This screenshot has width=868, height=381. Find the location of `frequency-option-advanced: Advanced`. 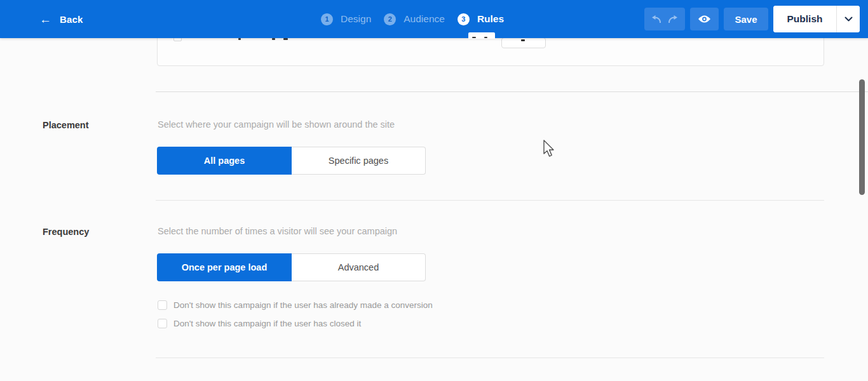

frequency-option-advanced: Advanced is located at coordinates (358, 267).